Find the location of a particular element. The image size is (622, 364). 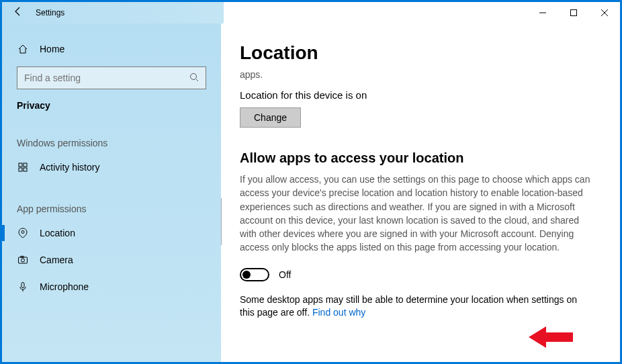

search-icon is located at coordinates (194, 78).